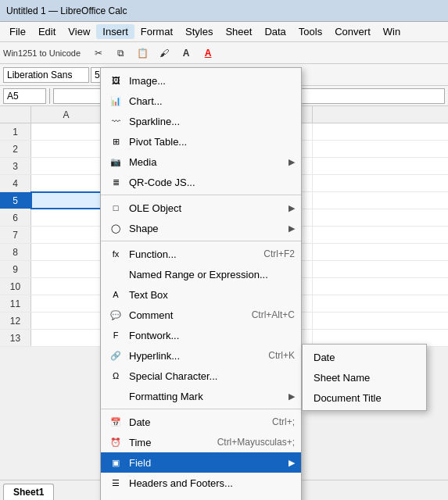 The height and width of the screenshot is (500, 448). I want to click on menu-bar: File Edit View Insert Format Styles Shee…, so click(224, 32).